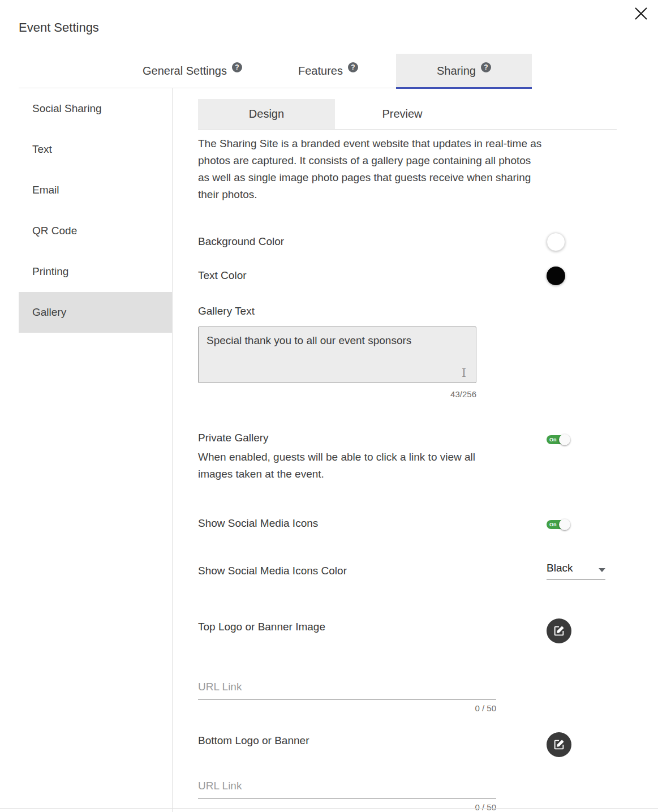 The width and height of the screenshot is (658, 812). What do you see at coordinates (347, 708) in the screenshot?
I see `top-logo-url-counter: 0 / 50` at bounding box center [347, 708].